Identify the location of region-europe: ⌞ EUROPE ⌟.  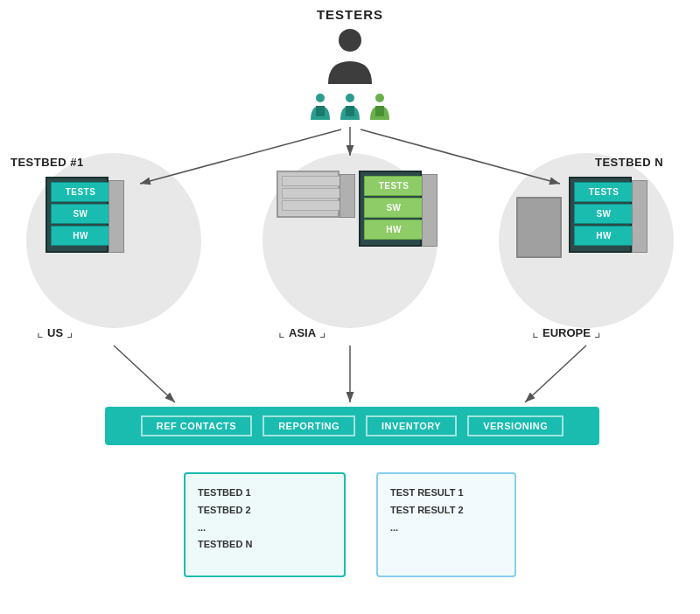
(567, 332).